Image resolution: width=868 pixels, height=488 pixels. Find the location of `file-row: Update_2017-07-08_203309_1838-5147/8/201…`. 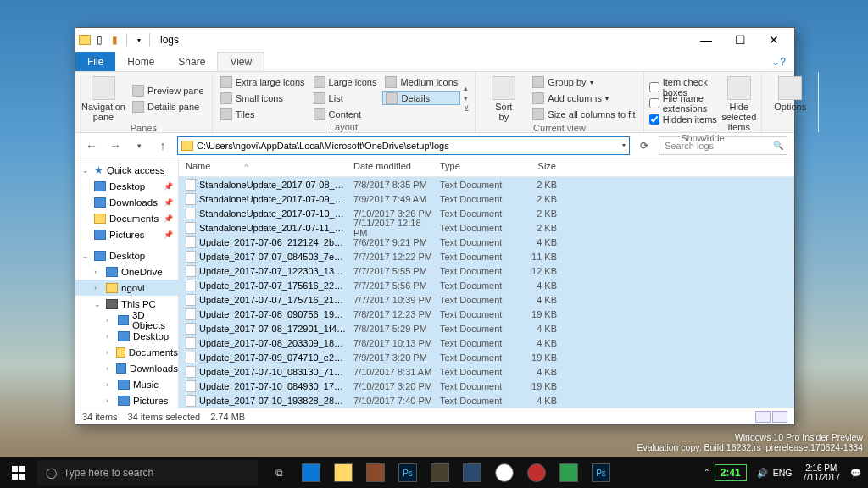

file-row: Update_2017-07-08_203309_1838-5147/8/201… is located at coordinates (487, 342).